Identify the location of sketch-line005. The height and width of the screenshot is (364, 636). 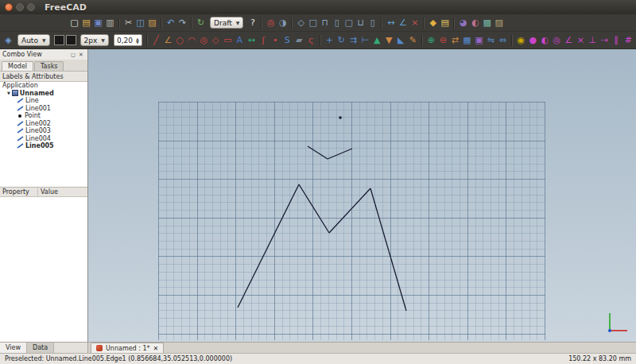
(388, 250).